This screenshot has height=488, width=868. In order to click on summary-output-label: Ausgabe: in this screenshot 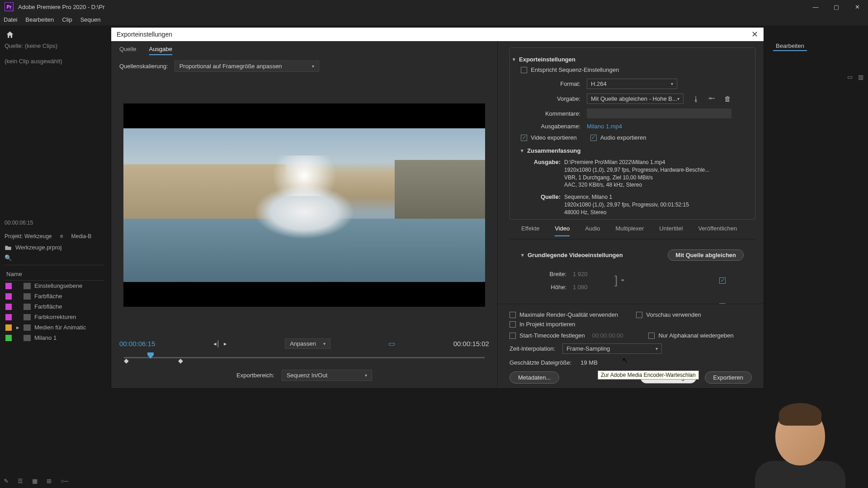, I will do `click(545, 174)`.